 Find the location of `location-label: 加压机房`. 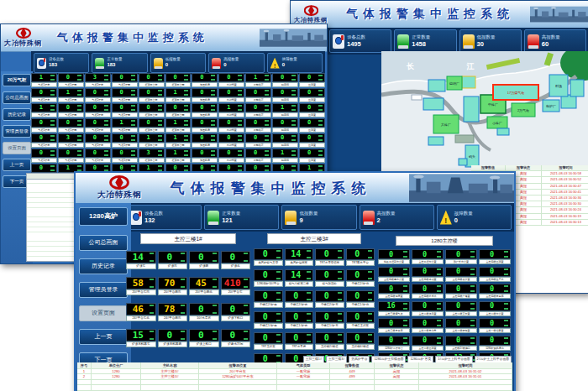

location-label: 加压机房 is located at coordinates (205, 145).